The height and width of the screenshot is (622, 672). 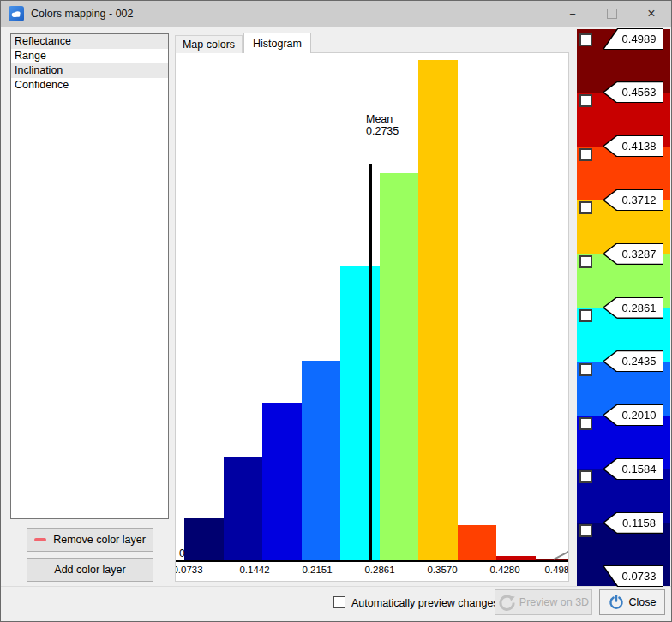 What do you see at coordinates (209, 45) in the screenshot?
I see `tab-map-colors: Map colors` at bounding box center [209, 45].